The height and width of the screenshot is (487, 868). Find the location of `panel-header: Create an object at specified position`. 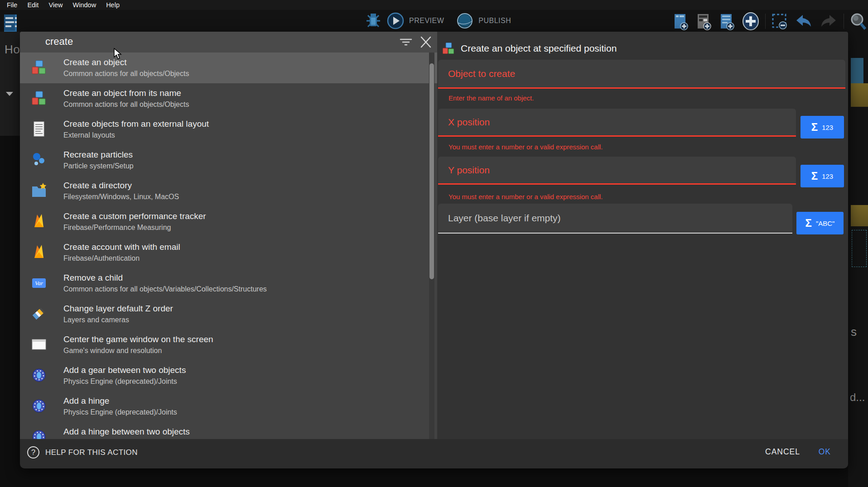

panel-header: Create an object at specified position is located at coordinates (529, 48).